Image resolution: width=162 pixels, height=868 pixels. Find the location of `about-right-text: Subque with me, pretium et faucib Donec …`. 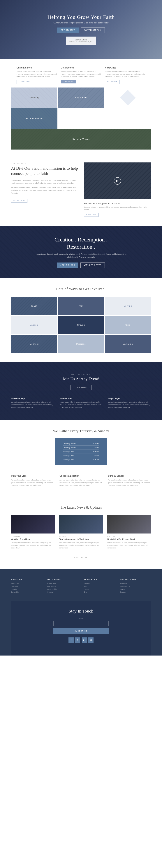

about-right-text: Subque with me, pretium et faucib Donec … is located at coordinates (117, 210).